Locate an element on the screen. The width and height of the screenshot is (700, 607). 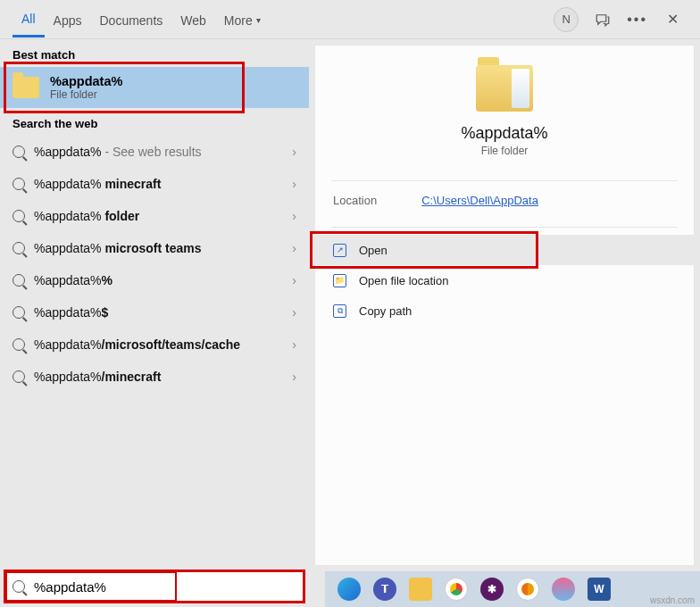
location-label: Location is located at coordinates (355, 200).